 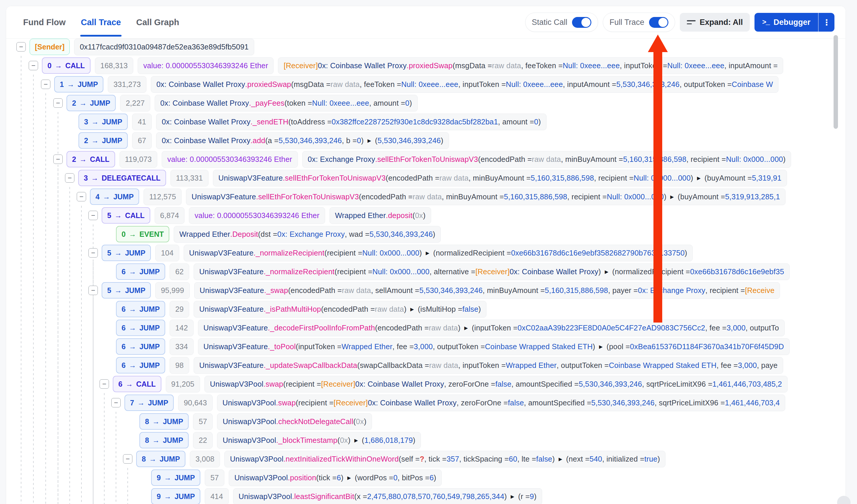 I want to click on trace-row: 6→JUMP98UniswapV3Feature._updateSwapCall…, so click(x=428, y=365).